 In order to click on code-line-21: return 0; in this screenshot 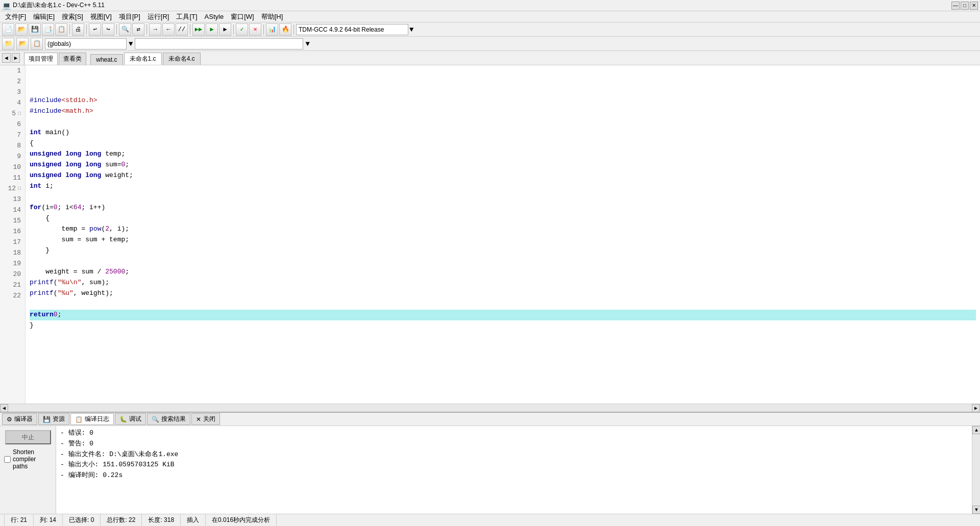, I will do `click(503, 315)`.